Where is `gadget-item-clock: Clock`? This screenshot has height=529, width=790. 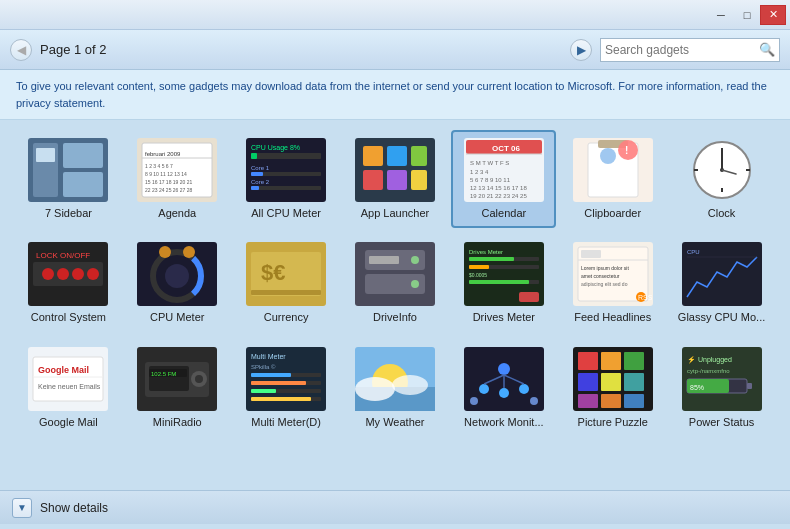
gadget-item-clock: Clock is located at coordinates (722, 179).